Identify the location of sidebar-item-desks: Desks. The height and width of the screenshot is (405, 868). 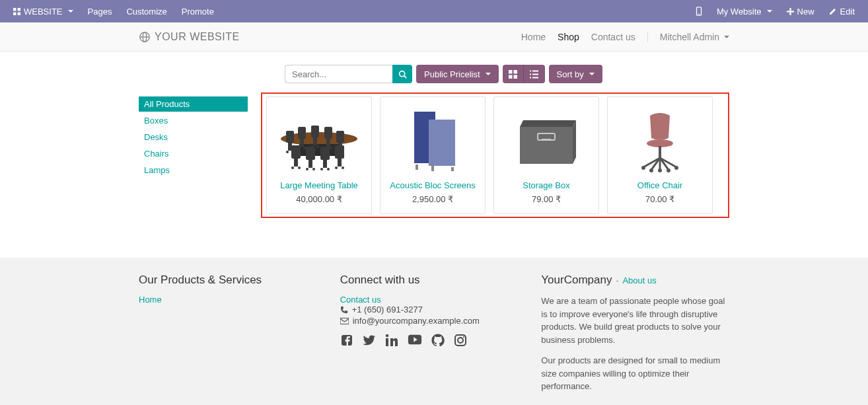
(193, 137).